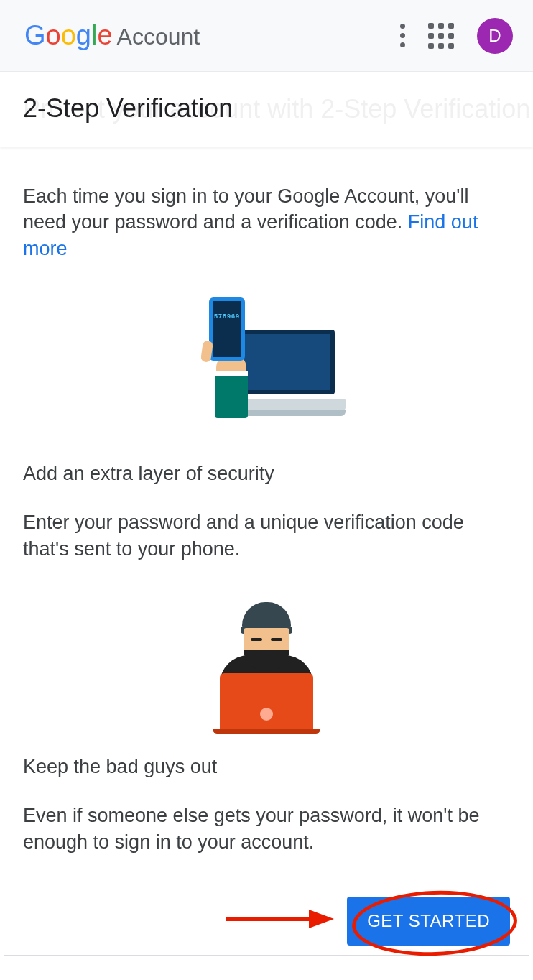 The image size is (533, 980). I want to click on account-label: Account, so click(159, 37).